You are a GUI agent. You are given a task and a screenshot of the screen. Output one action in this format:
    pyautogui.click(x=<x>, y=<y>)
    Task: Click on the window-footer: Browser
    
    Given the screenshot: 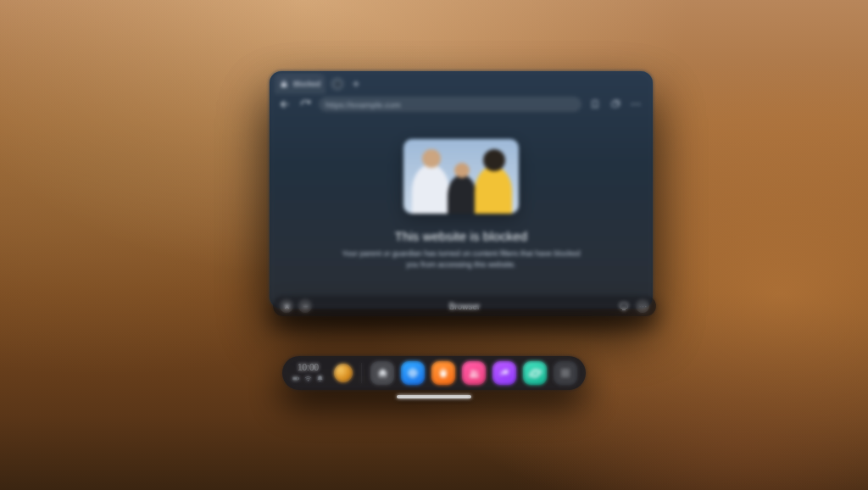 What is the action you would take?
    pyautogui.click(x=465, y=306)
    